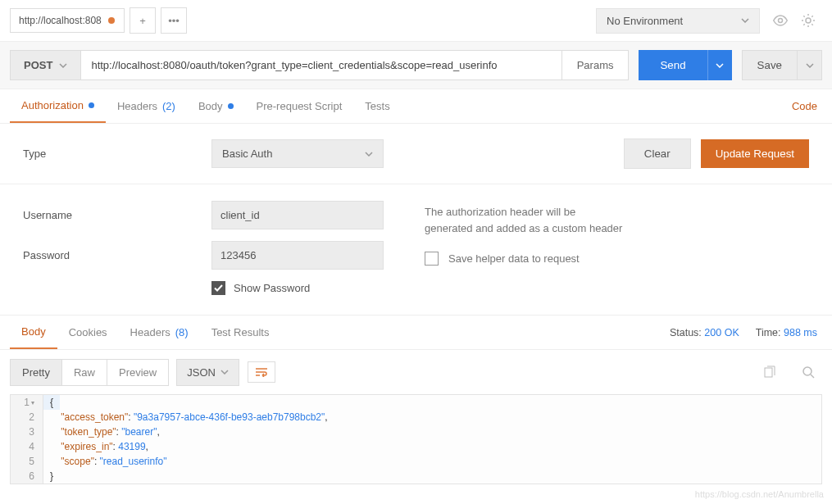 The image size is (832, 504). I want to click on environment-select: No Environment, so click(678, 21).